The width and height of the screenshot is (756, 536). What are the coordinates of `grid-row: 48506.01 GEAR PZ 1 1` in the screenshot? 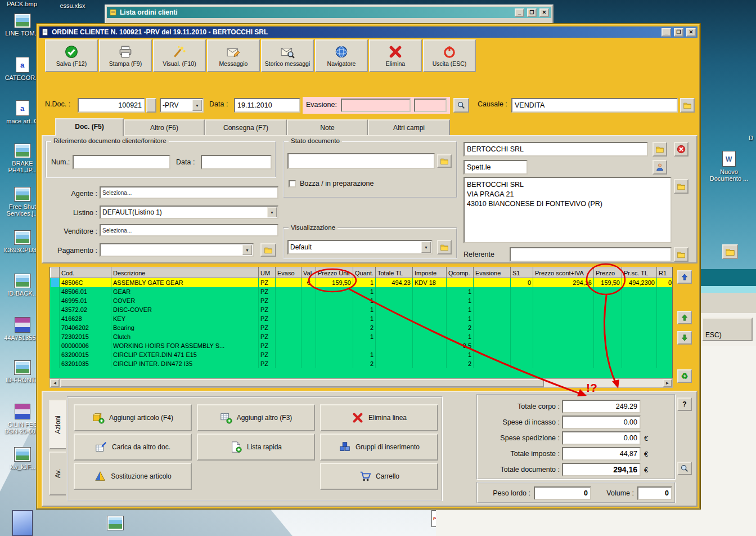 It's located at (362, 292).